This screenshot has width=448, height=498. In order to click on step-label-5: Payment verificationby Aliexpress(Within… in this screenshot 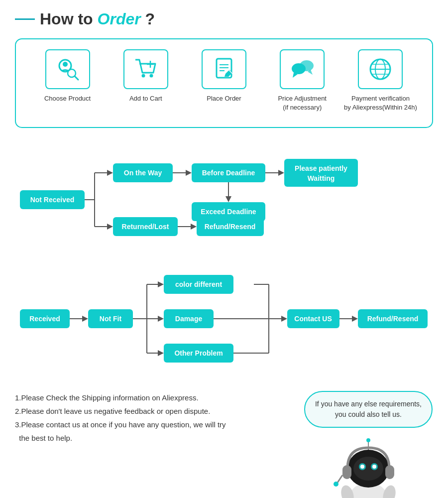, I will do `click(380, 103)`.